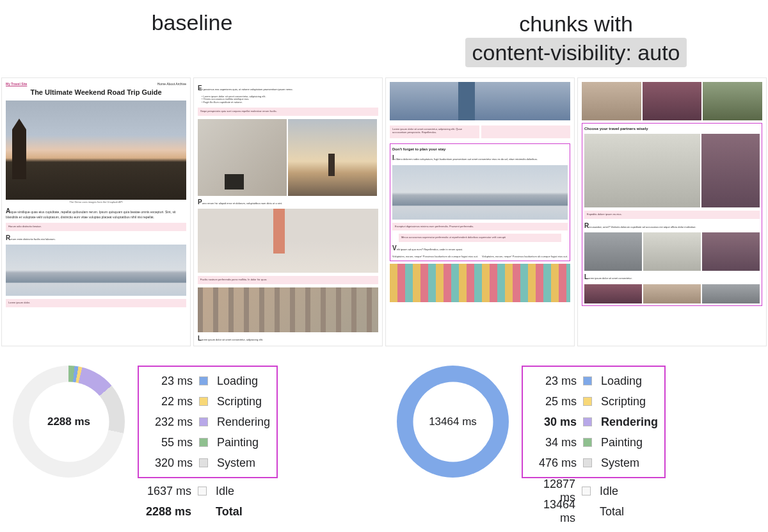 The image size is (768, 532). I want to click on nav-links: Home About Archive, so click(172, 84).